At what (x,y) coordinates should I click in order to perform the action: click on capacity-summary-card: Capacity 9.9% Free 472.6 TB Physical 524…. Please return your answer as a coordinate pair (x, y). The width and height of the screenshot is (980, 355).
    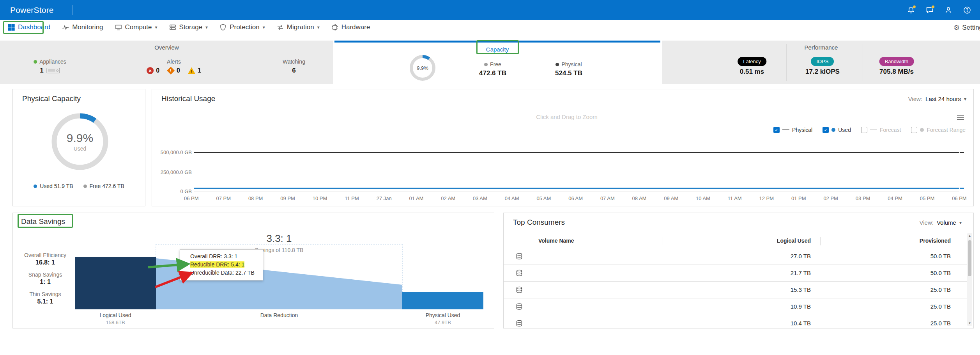
    Looking at the image, I should click on (497, 62).